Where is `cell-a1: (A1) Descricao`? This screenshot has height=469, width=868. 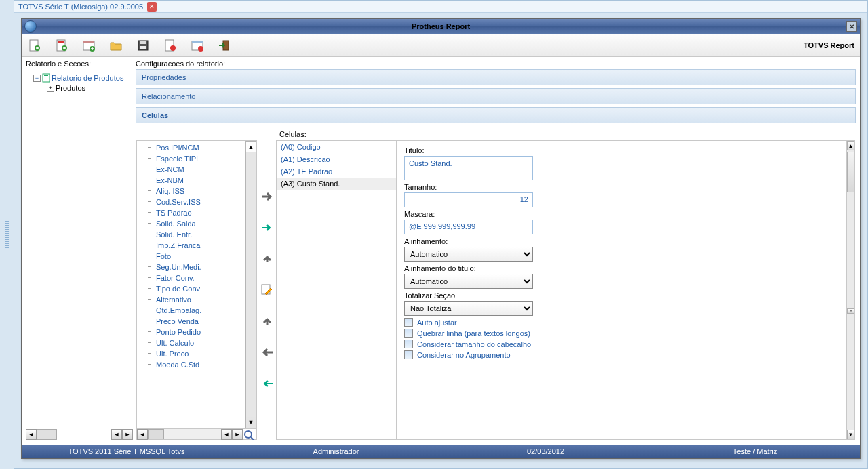 cell-a1: (A1) Descricao is located at coordinates (336, 159).